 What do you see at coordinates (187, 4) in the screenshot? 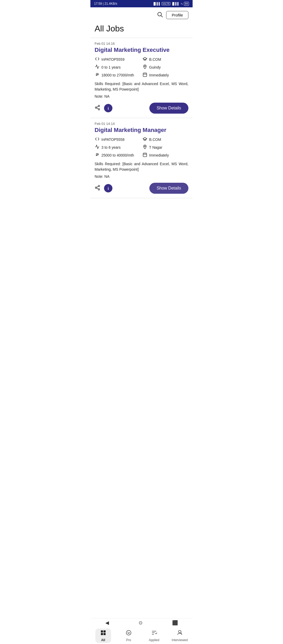
I see `battery-indicator: 84` at bounding box center [187, 4].